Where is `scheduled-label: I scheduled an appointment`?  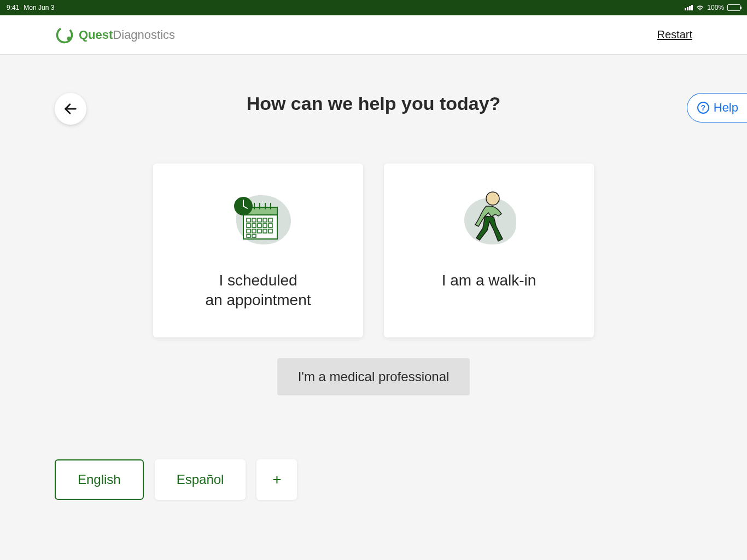 scheduled-label: I scheduled an appointment is located at coordinates (258, 291).